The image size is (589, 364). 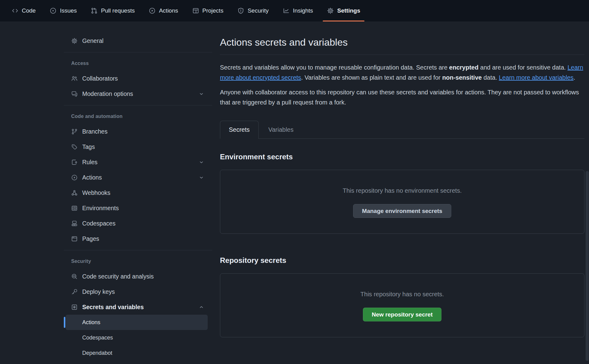 I want to click on repository-secrets-empty-message: This repository has no secrets., so click(x=402, y=294).